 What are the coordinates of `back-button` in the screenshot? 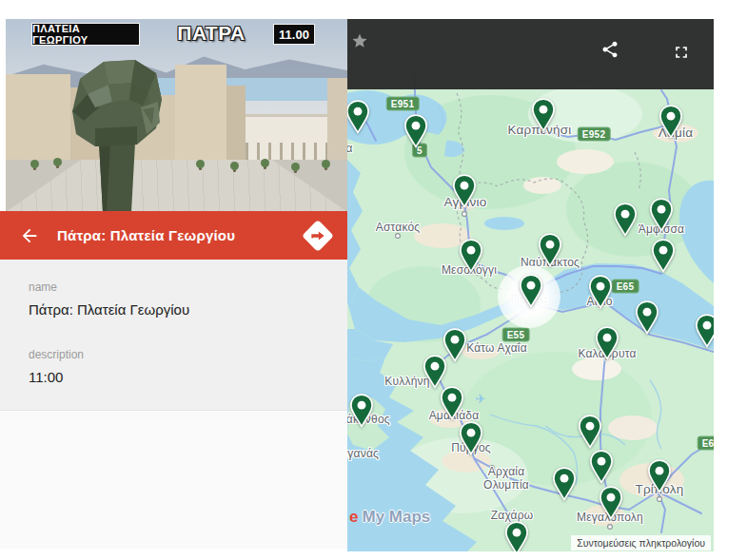 It's located at (29, 236).